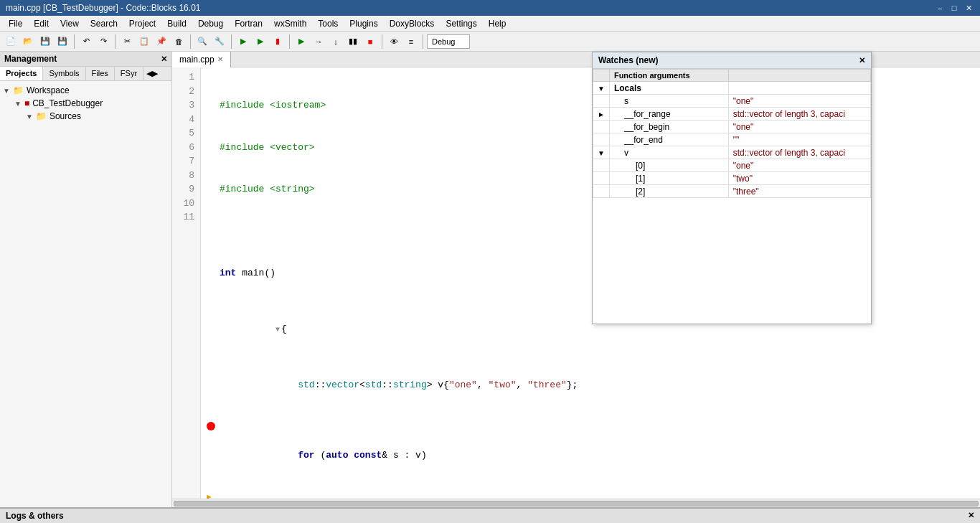  Describe the element at coordinates (100, 73) in the screenshot. I see `tab-files: Files` at that location.